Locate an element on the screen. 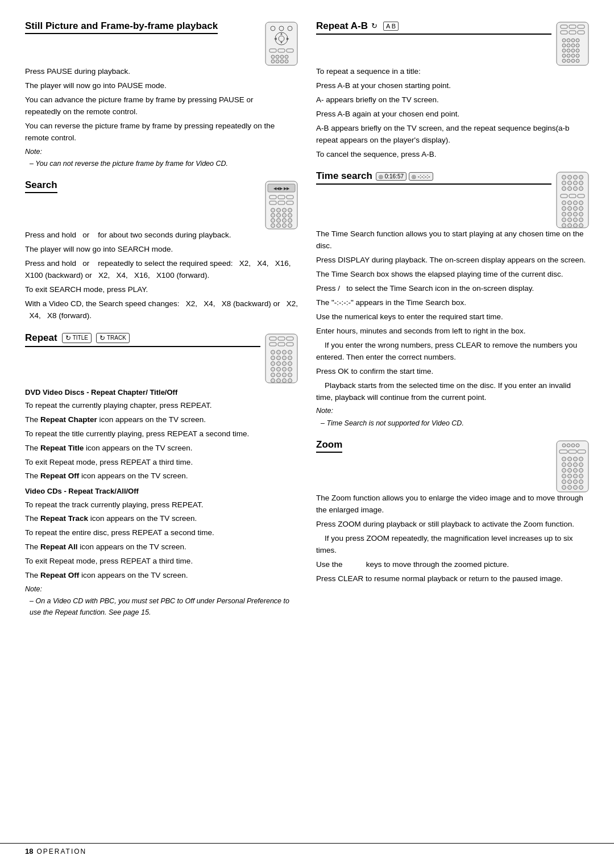 Image resolution: width=614 pixels, height=868 pixels. still-note-label: Note: is located at coordinates (161, 152).